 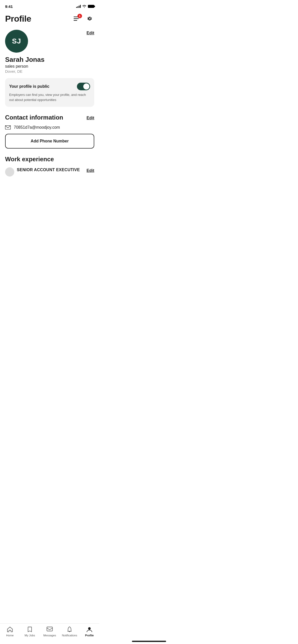 I want to click on notification-badge: 1, so click(x=80, y=16).